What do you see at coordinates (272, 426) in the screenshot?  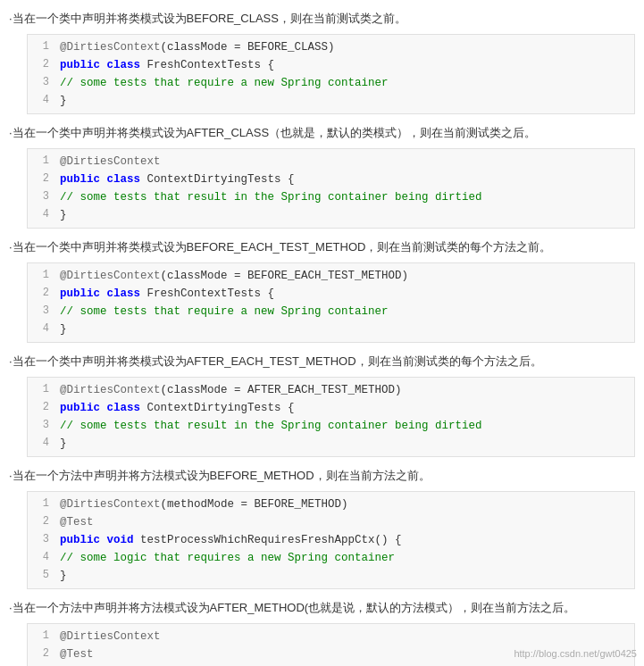 I see `line-content: // some tests that result in the Spring …` at bounding box center [272, 426].